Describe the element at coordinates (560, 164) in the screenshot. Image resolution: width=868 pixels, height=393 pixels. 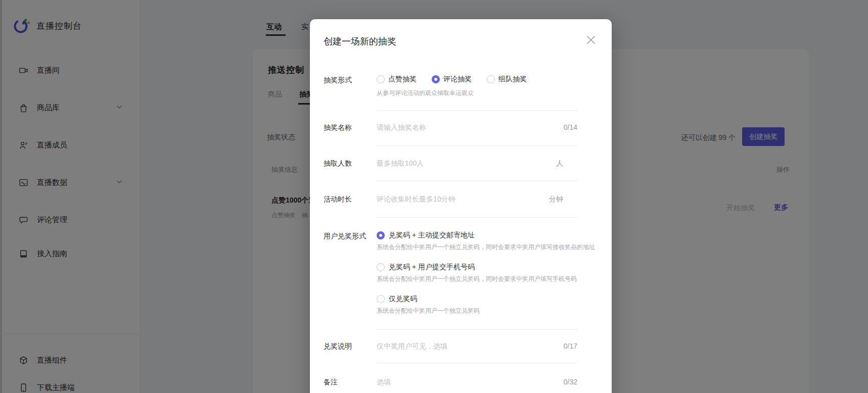
I see `draw-count-unit: 人` at that location.